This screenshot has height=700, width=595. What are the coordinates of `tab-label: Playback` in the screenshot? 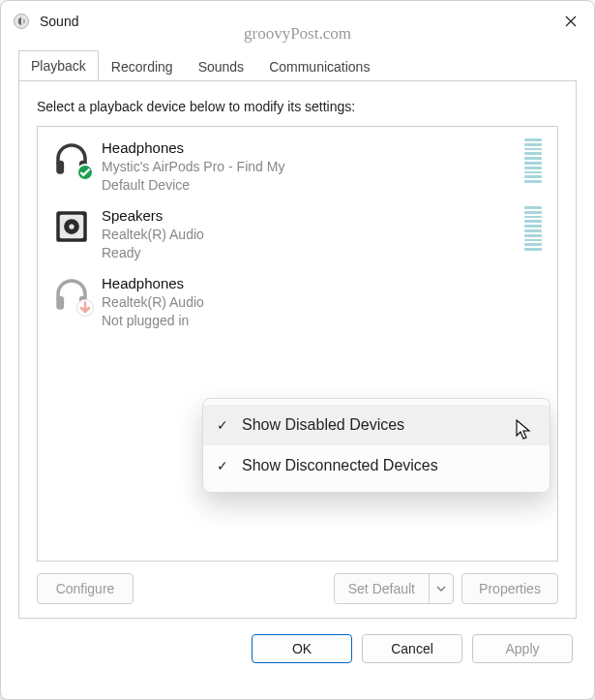 It's located at (58, 66).